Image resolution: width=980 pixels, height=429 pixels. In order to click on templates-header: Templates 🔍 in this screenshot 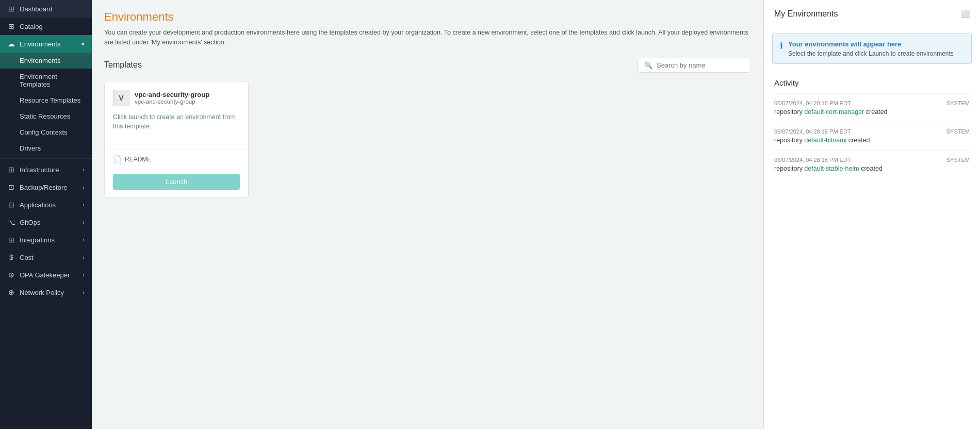, I will do `click(428, 65)`.